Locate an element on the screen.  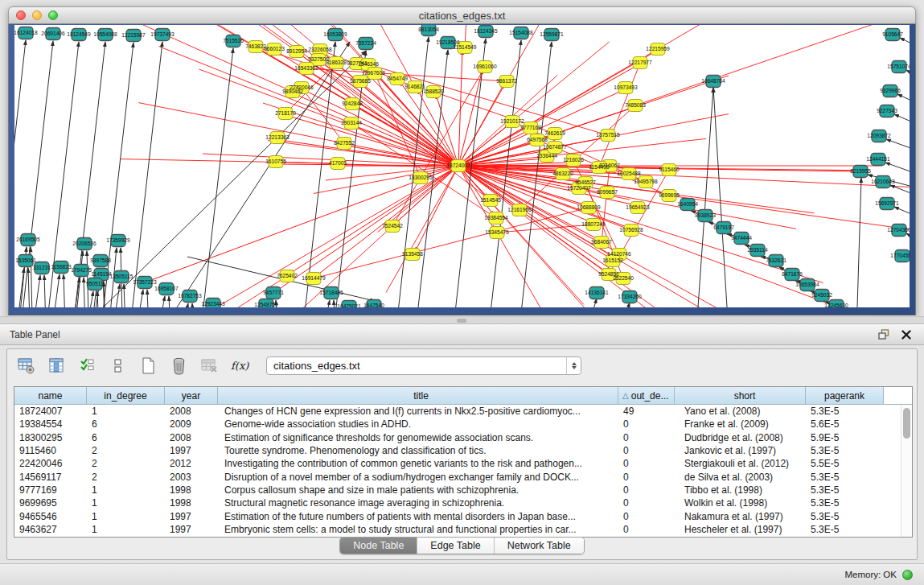
table-row: 977716911998Corpus callosum shape and si… is located at coordinates (458, 490).